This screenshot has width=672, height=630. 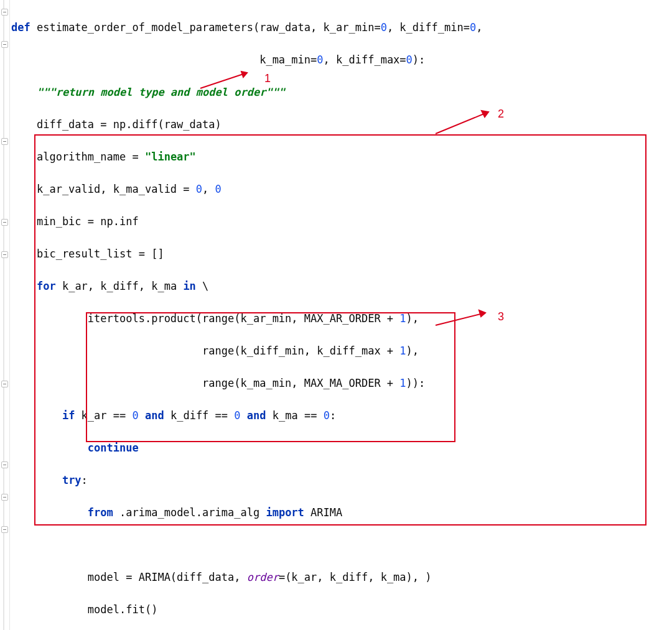 I want to click on kw-def: def, so click(x=24, y=27).